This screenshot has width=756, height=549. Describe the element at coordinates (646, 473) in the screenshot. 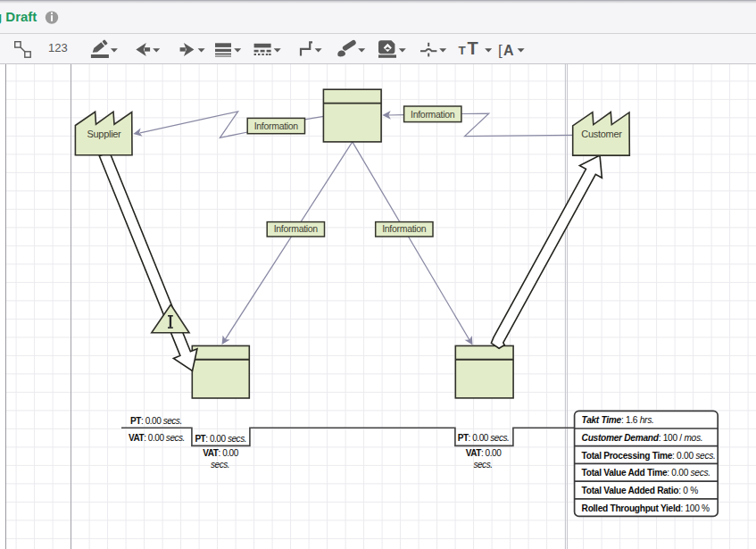

I see `svg-text:Total Value Add Time: 0.00 sec: Total Value Add Time: 0.00 secs.` at that location.